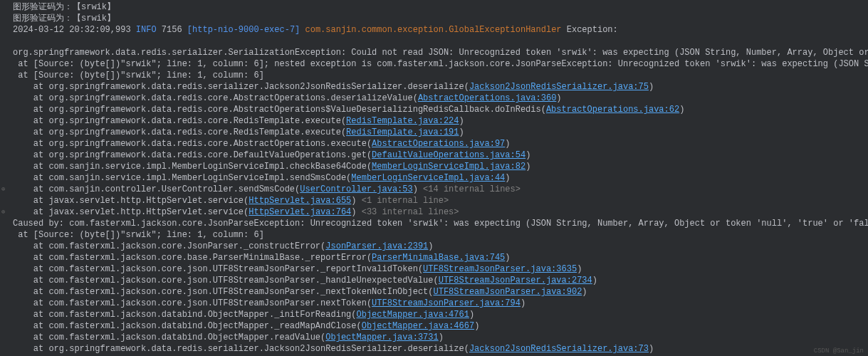 The height and width of the screenshot is (356, 868). I want to click on source-link: ObjectMapper.java:3731, so click(382, 337).